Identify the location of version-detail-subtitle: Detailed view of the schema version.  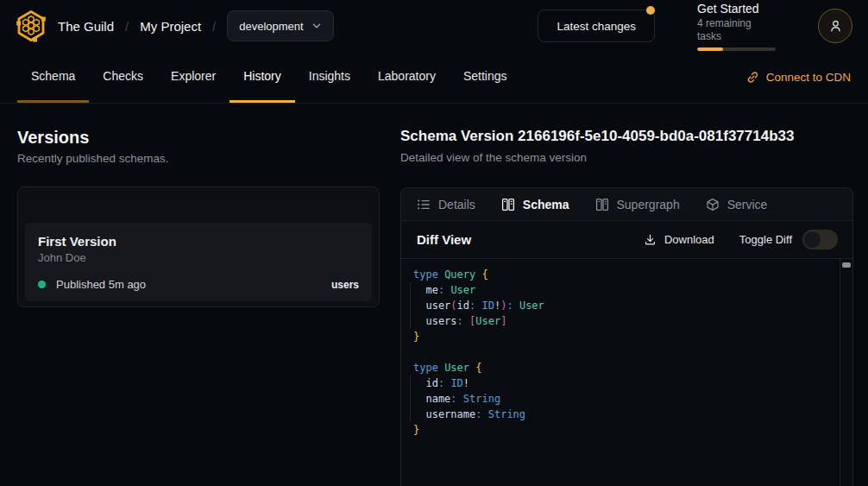
(626, 157).